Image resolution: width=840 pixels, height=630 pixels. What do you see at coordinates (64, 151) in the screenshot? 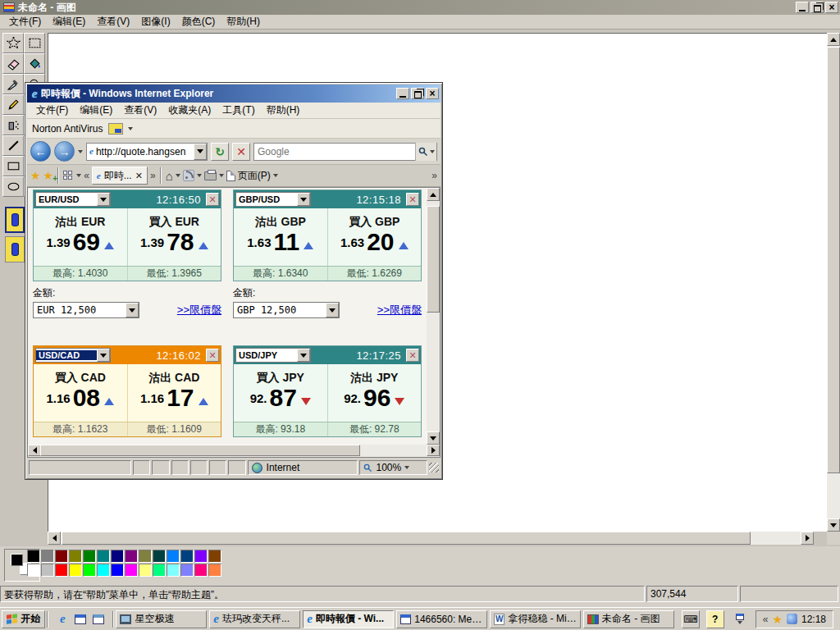
I see `forward-button: →` at bounding box center [64, 151].